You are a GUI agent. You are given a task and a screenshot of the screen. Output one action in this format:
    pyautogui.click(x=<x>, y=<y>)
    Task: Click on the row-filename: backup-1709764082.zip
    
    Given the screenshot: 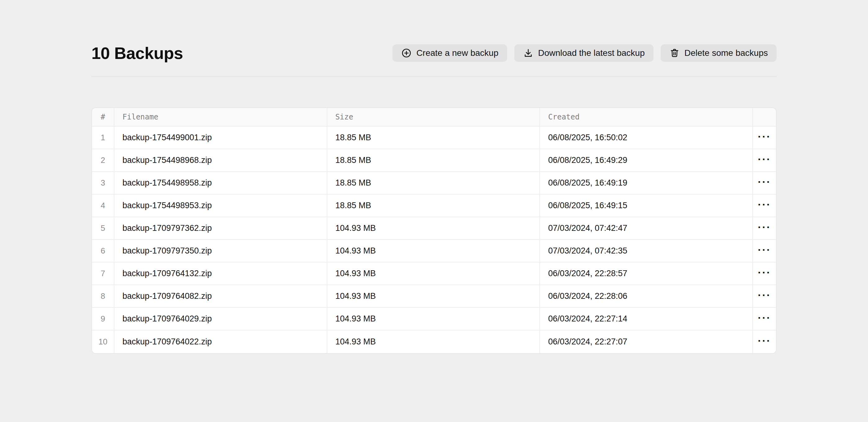 What is the action you would take?
    pyautogui.click(x=221, y=296)
    